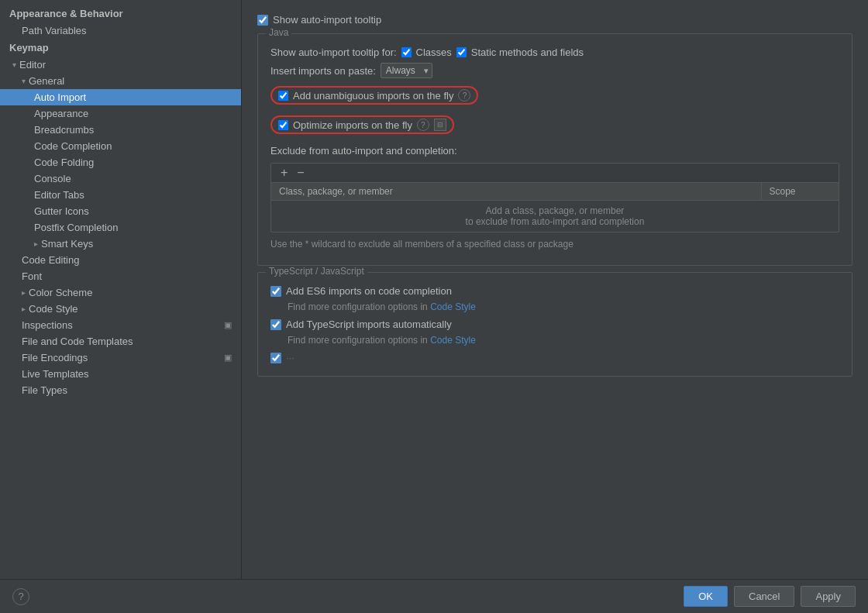 Image resolution: width=868 pixels, height=613 pixels. Describe the element at coordinates (828, 597) in the screenshot. I see `apply-button: Apply` at that location.